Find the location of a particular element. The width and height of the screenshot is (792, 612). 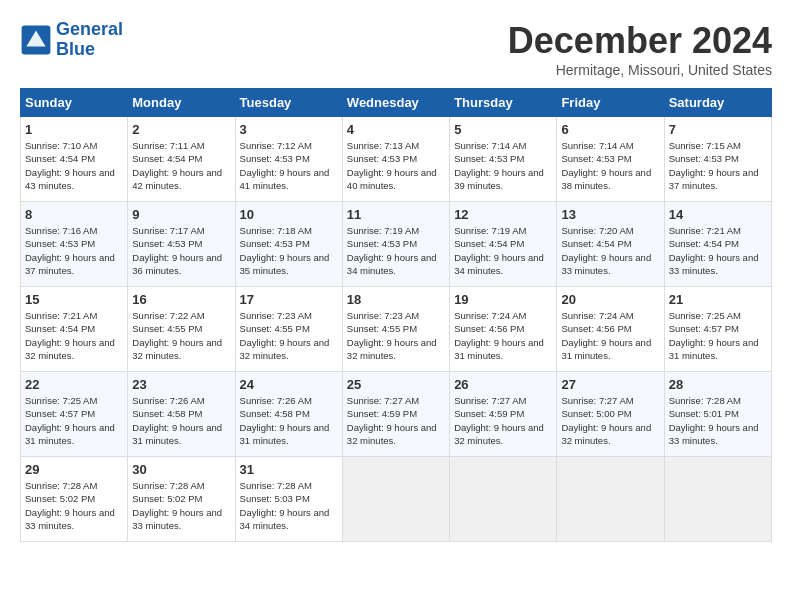

calendar-cell: 18Sunrise: 7:23 AMSunset: 4:55 PMDayligh… is located at coordinates (396, 330).